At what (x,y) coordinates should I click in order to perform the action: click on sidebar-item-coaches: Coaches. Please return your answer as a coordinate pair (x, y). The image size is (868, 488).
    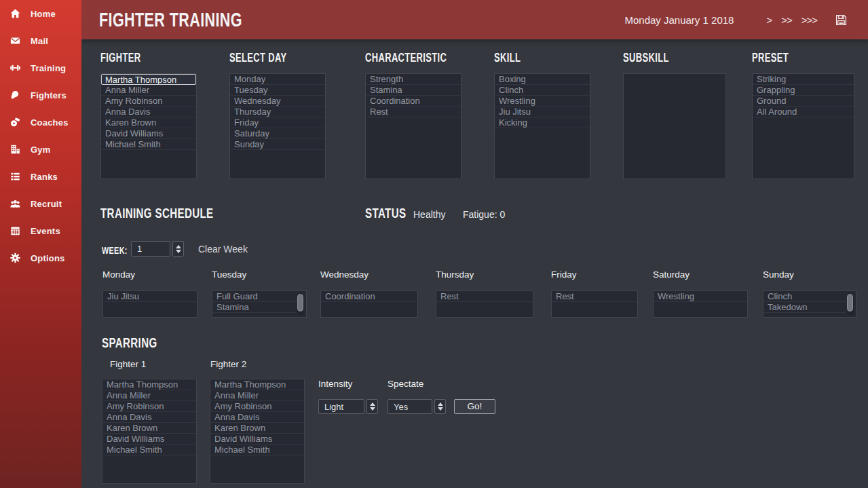
    Looking at the image, I should click on (41, 122).